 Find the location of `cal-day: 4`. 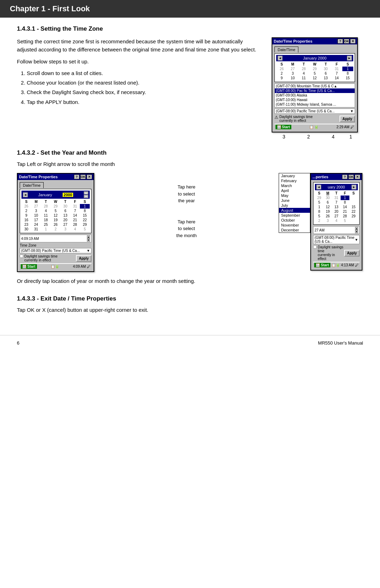

cal-day: 4 is located at coordinates (75, 229).